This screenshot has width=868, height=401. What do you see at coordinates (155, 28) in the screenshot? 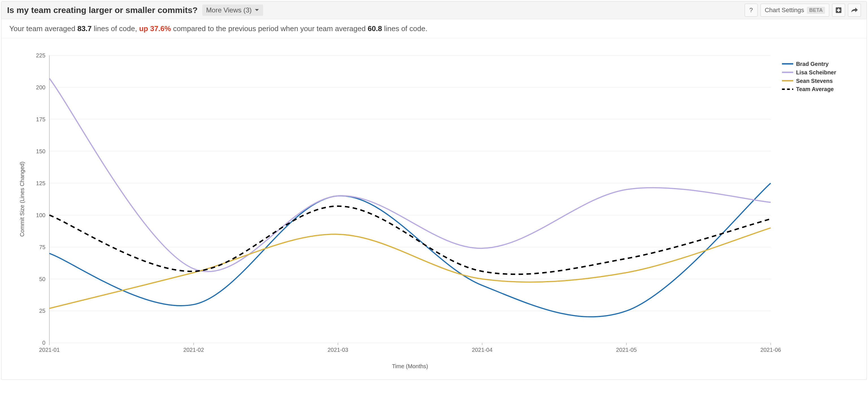
I see `summary-delta: up 37.6%` at bounding box center [155, 28].